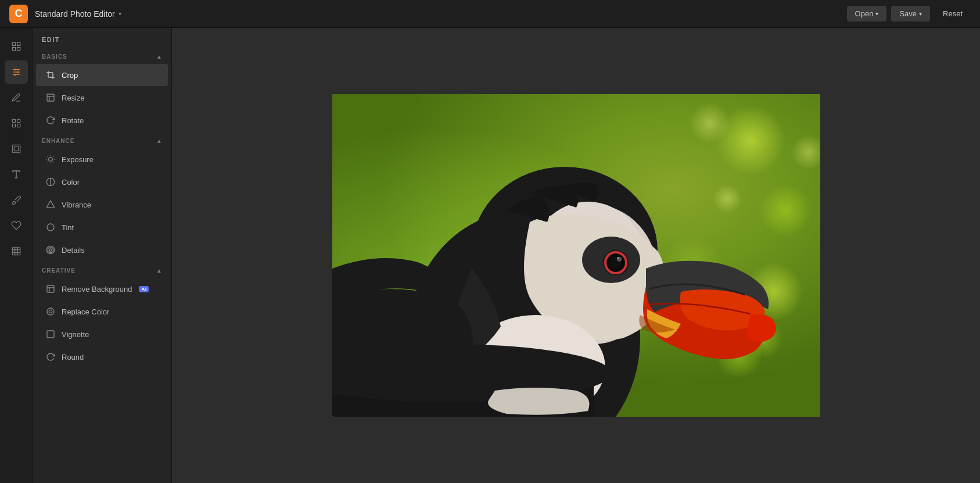  I want to click on edit-panel-icon, so click(16, 46).